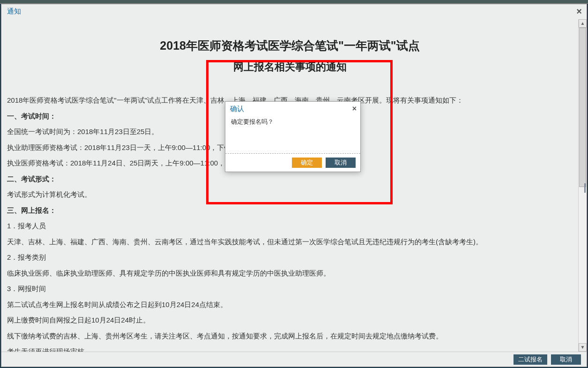  What do you see at coordinates (237, 109) in the screenshot?
I see `dialog-title: 确认` at bounding box center [237, 109].